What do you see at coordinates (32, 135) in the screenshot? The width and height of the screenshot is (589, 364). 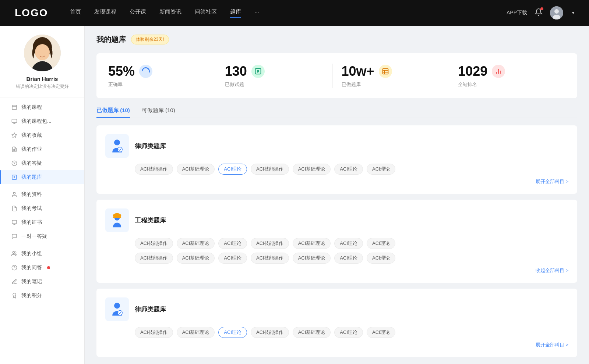 I see `sidebar-label-my-favorites: 我的收藏` at bounding box center [32, 135].